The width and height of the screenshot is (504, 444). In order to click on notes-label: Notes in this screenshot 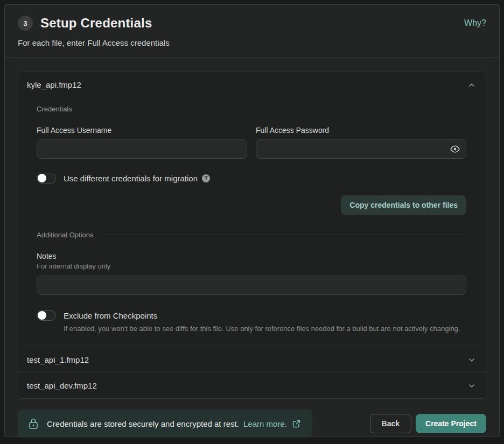, I will do `click(251, 256)`.